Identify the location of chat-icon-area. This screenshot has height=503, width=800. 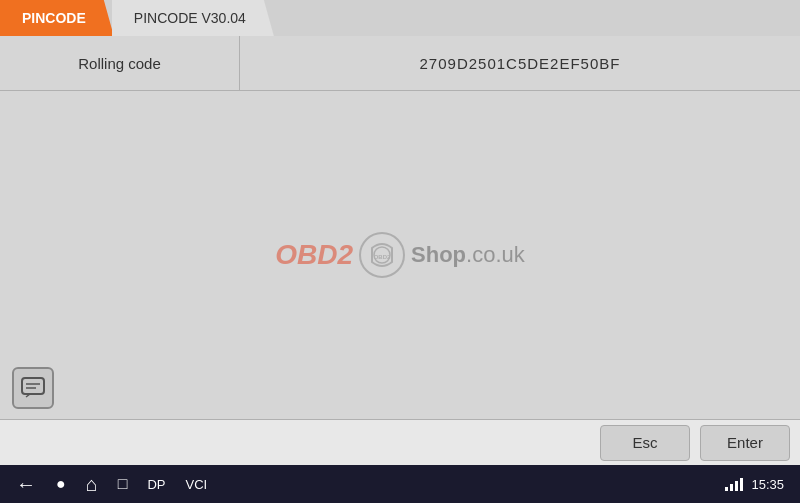
(33, 388).